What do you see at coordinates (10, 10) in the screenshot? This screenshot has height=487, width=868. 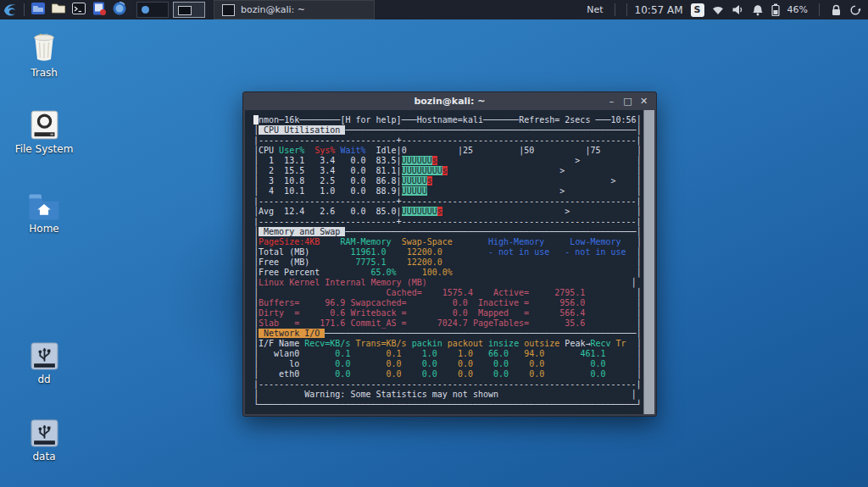 I see `kali-menu-button` at bounding box center [10, 10].